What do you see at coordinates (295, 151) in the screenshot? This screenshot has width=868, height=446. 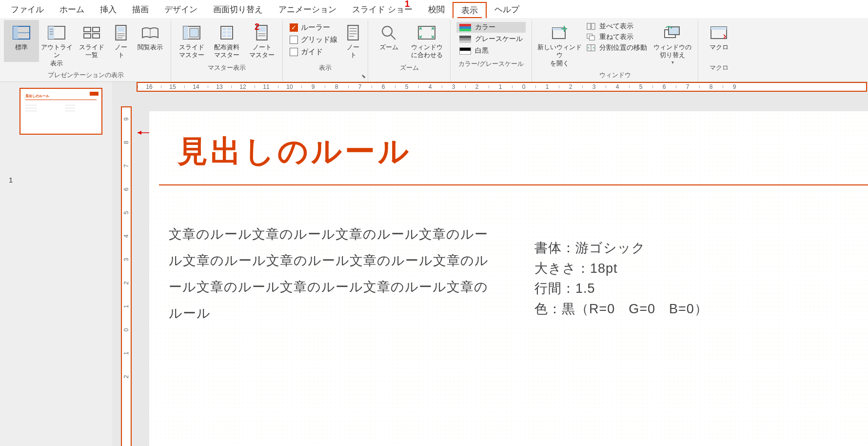 I see `slide-title: 見出しのルール` at bounding box center [295, 151].